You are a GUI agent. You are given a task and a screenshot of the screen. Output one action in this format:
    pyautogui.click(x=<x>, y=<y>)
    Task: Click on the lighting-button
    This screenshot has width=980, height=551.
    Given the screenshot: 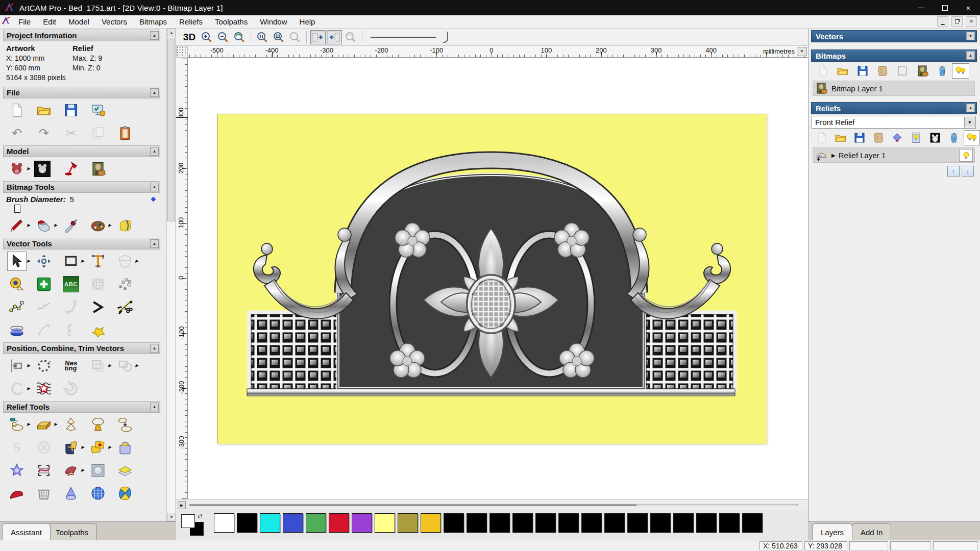 What is the action you would take?
    pyautogui.click(x=71, y=169)
    